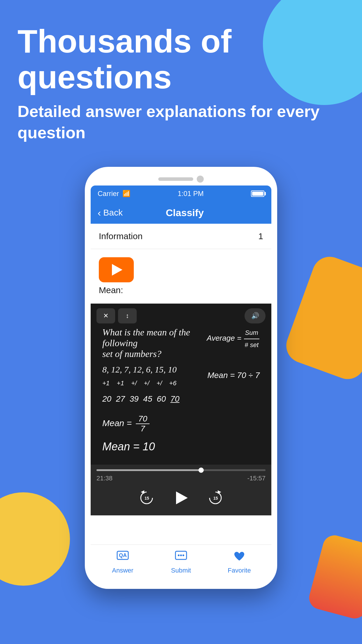 This screenshot has height=644, width=362. I want to click on status-time: 1:01 PM, so click(191, 194).